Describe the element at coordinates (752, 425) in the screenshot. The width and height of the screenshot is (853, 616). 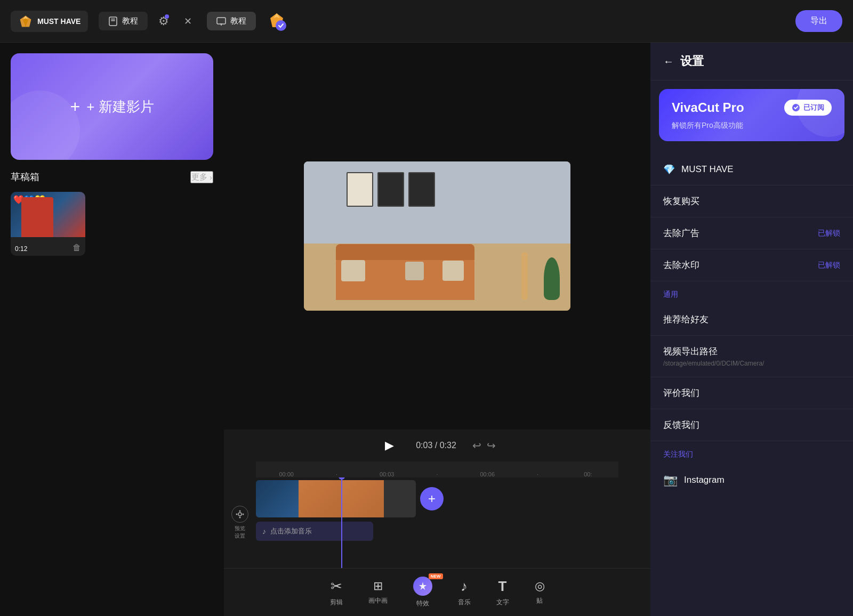
I see `settings-feedback: 反馈我们` at that location.